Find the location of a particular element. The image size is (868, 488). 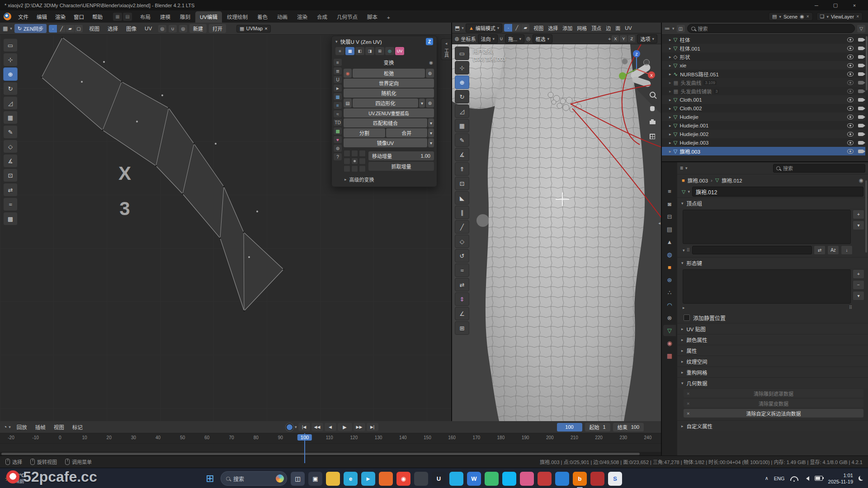

battery-icon is located at coordinates (819, 478).